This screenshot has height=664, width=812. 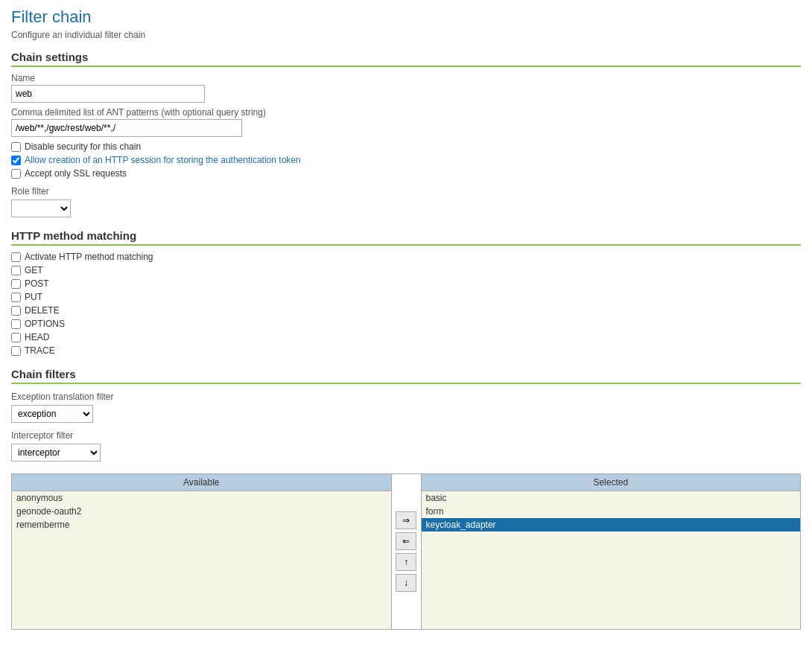 What do you see at coordinates (52, 414) in the screenshot?
I see `exception-select: exception other` at bounding box center [52, 414].